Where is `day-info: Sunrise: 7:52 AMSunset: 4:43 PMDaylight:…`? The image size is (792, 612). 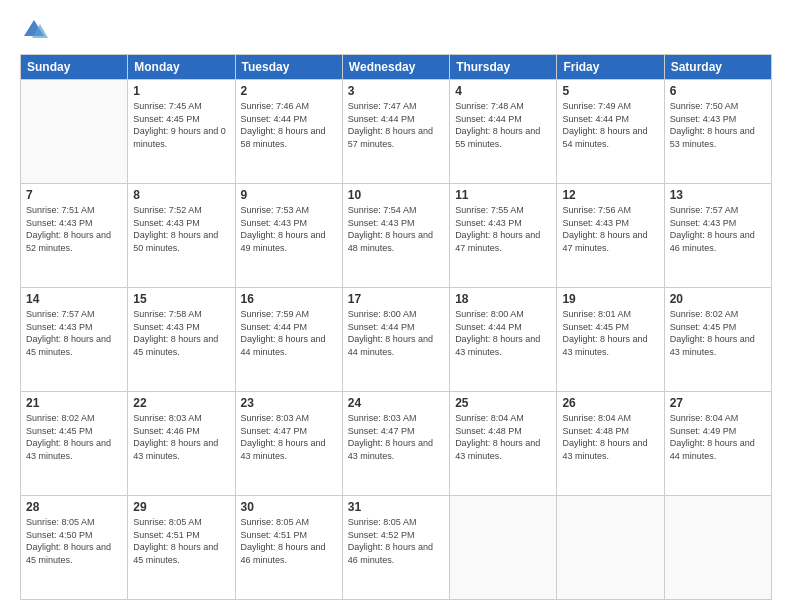 day-info: Sunrise: 7:52 AMSunset: 4:43 PMDaylight:… is located at coordinates (181, 229).